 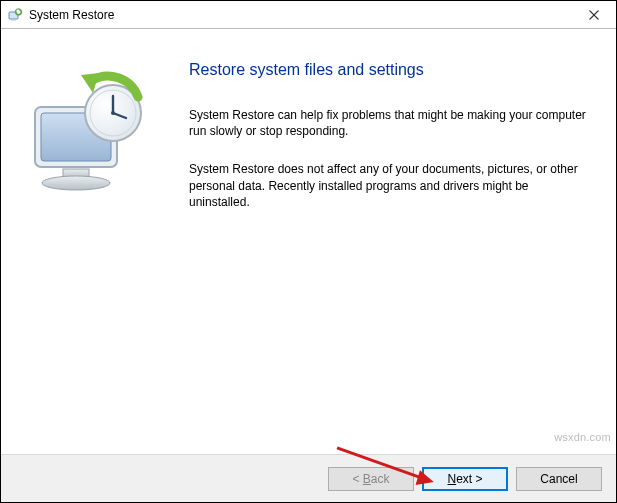 What do you see at coordinates (308, 478) in the screenshot?
I see `wizard-button-bar: < Back Next > Cancel` at bounding box center [308, 478].